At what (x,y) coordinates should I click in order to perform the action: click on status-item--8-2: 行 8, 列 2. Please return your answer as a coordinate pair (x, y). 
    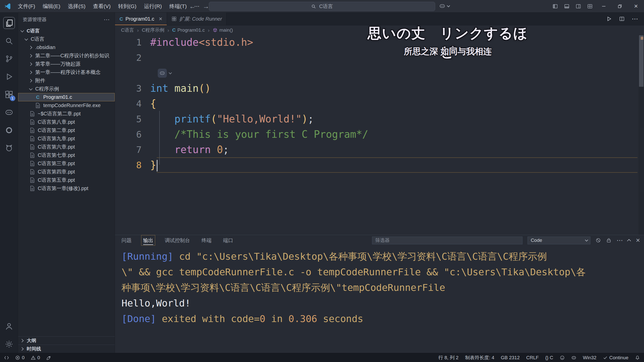
    Looking at the image, I should click on (448, 358).